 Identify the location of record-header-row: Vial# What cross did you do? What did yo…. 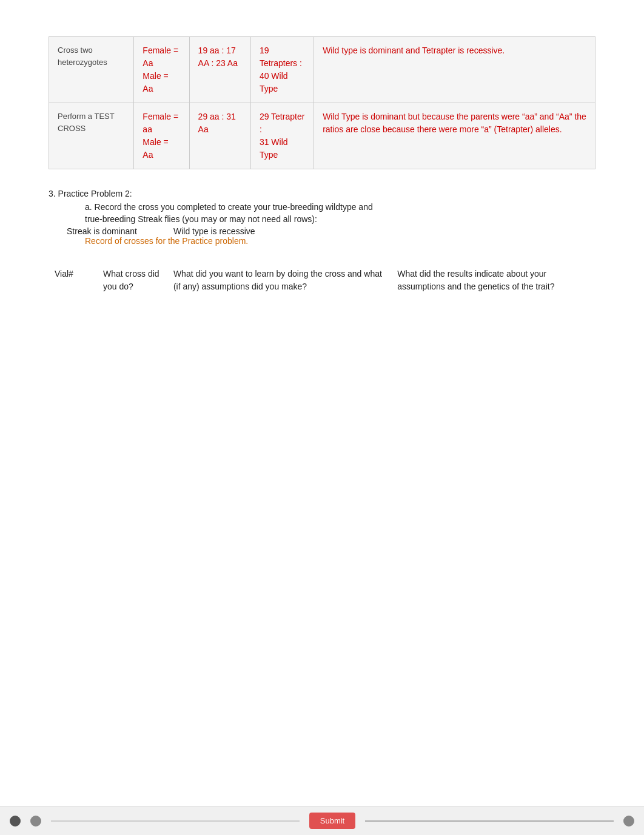
(322, 280).